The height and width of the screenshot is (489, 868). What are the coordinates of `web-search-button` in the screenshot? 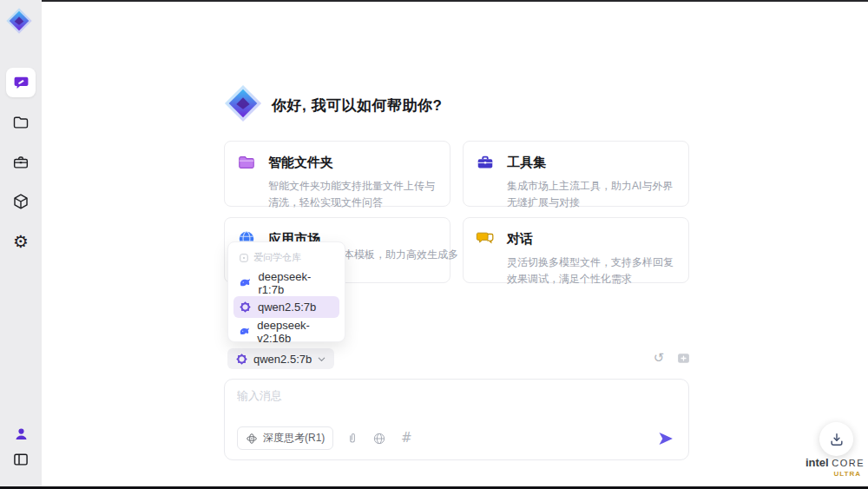 It's located at (379, 439).